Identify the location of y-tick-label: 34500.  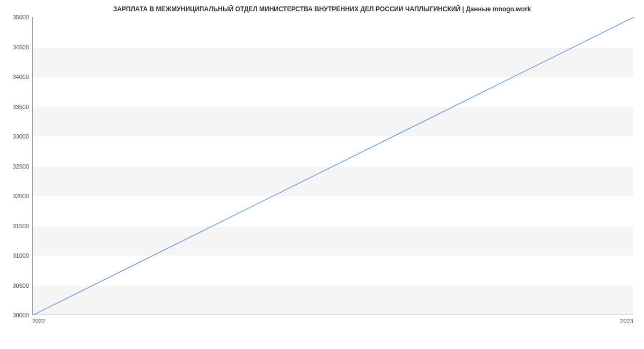
(20, 47).